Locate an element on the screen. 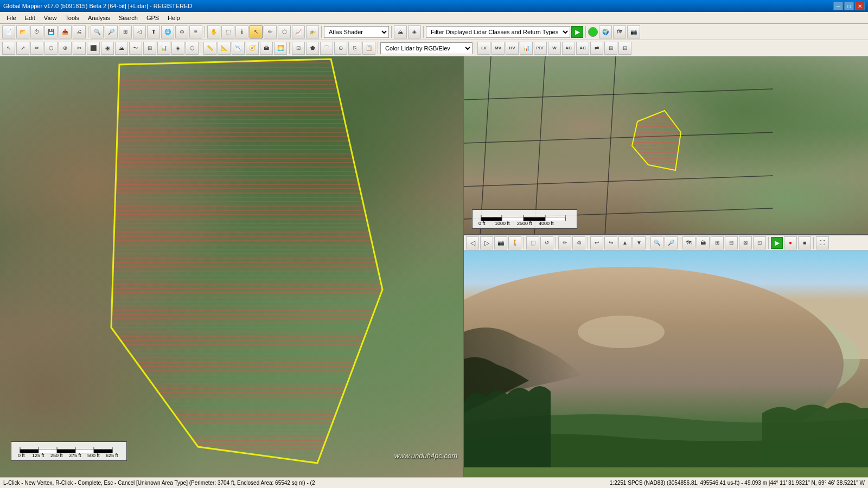 Image resolution: width=868 pixels, height=488 pixels. lv-btn: LV is located at coordinates (484, 48).